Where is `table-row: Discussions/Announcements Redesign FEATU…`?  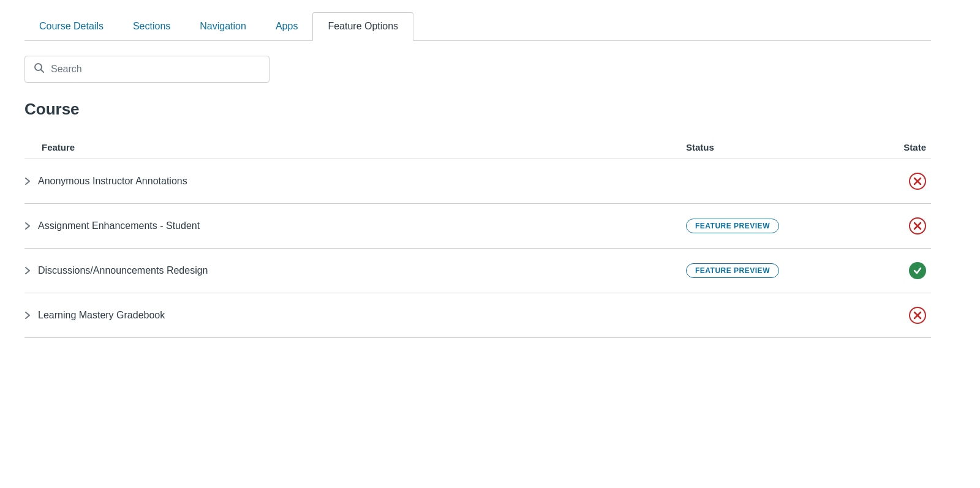
table-row: Discussions/Announcements Redesign FEATU… is located at coordinates (478, 271).